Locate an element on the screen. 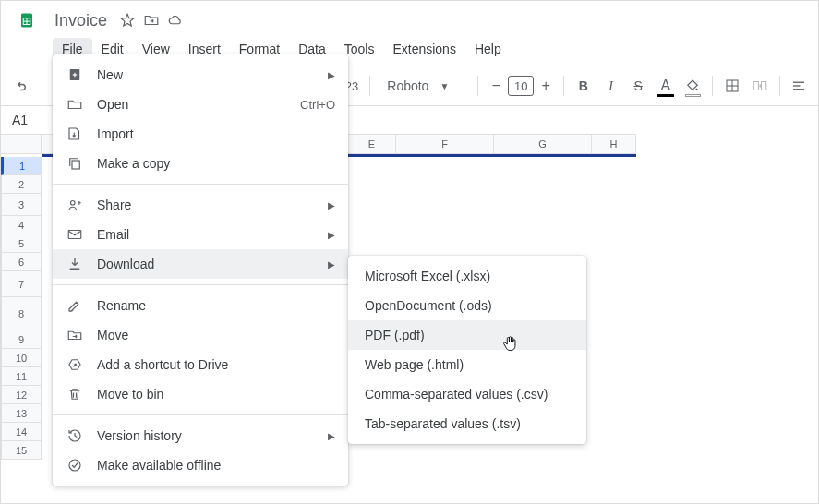  menu-label: Move is located at coordinates (113, 335).